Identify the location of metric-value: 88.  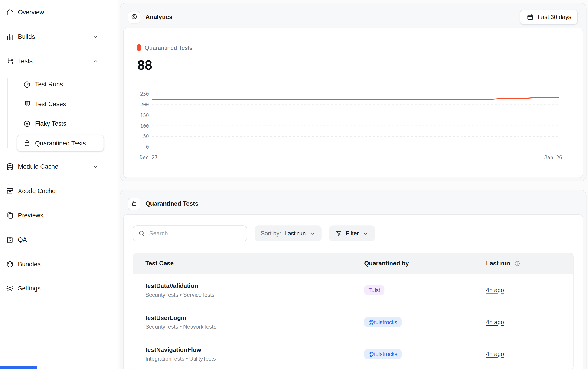
(353, 65).